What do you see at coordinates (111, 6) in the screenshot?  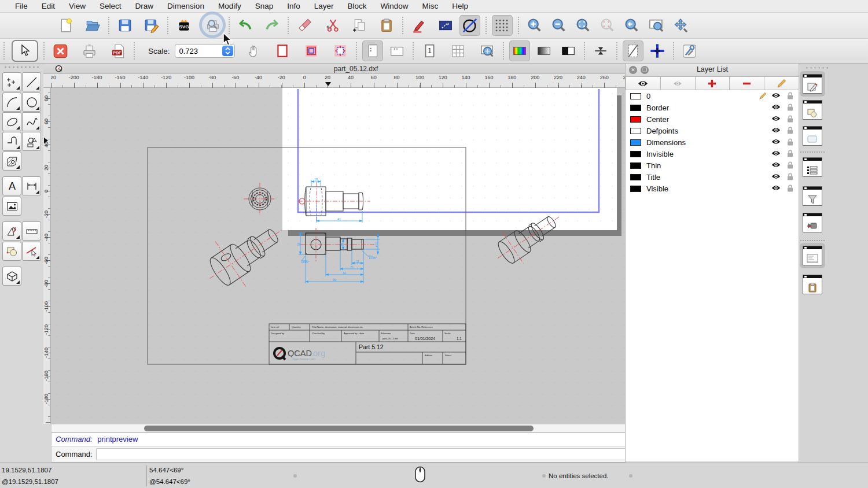 I see `menu-item: Select` at bounding box center [111, 6].